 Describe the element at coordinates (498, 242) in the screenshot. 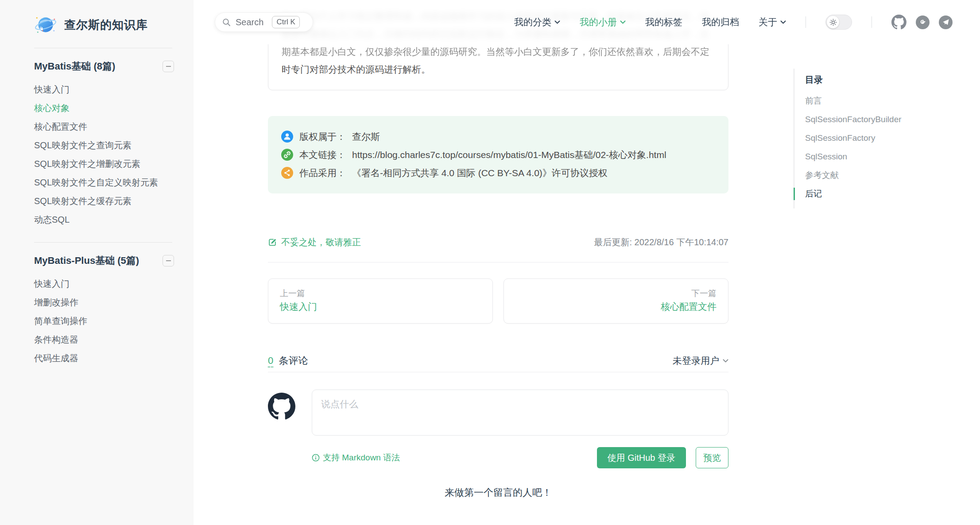

I see `article-meta-row: 不妥之处，敬请雅正 最后更新: 2022/8/16 下午10:14:07` at that location.